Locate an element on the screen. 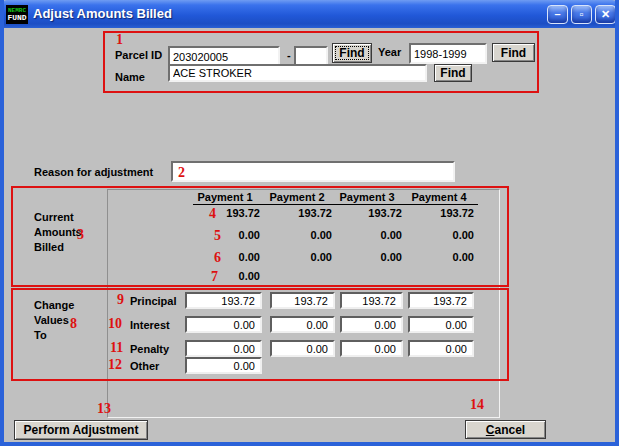 The image size is (619, 446). column-header-payment4: Payment 4 is located at coordinates (439, 197).